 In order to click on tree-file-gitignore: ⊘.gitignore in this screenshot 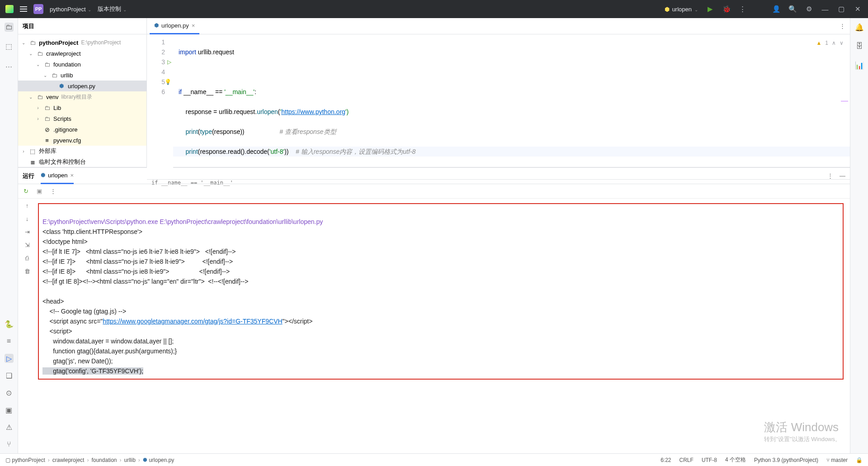, I will do `click(82, 129)`.